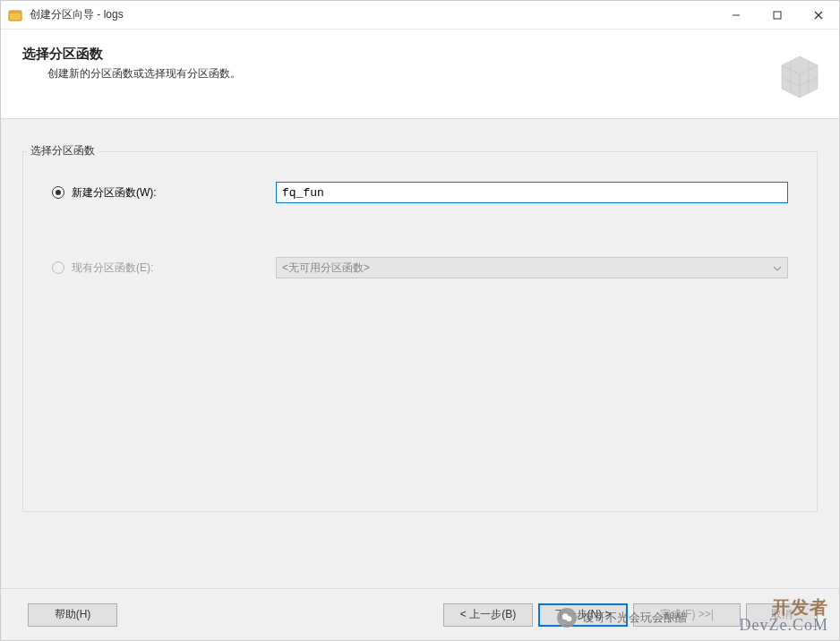 The image size is (840, 641). I want to click on page-subtitle: 创建新的分区函数或选择现有分区函数。, so click(433, 73).